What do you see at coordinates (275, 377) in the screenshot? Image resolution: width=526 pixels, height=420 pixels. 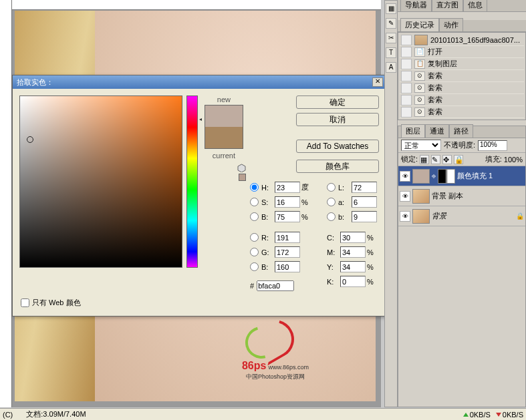 I see `watermark-tagline: 中国Photoshop资源网` at bounding box center [275, 377].